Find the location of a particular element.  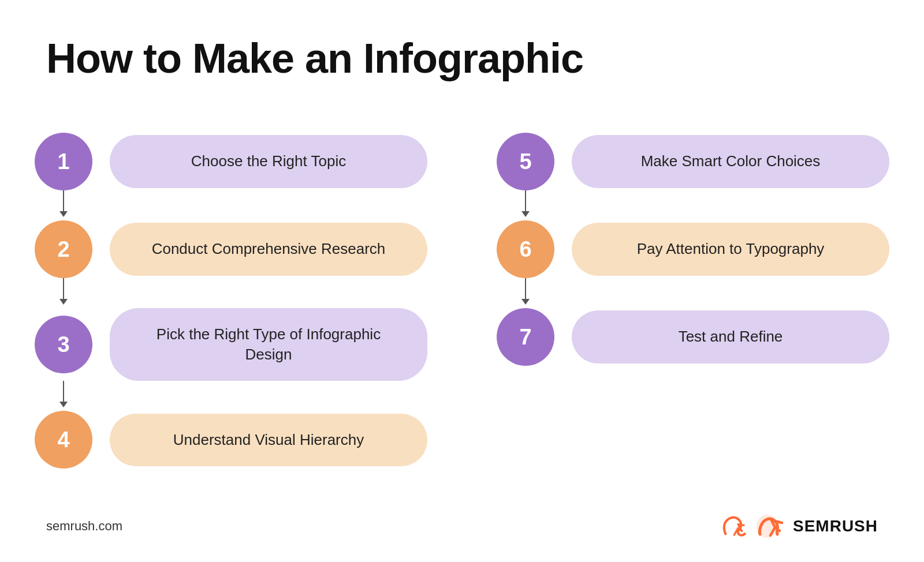

step-label-7: Test and Refine is located at coordinates (731, 337).